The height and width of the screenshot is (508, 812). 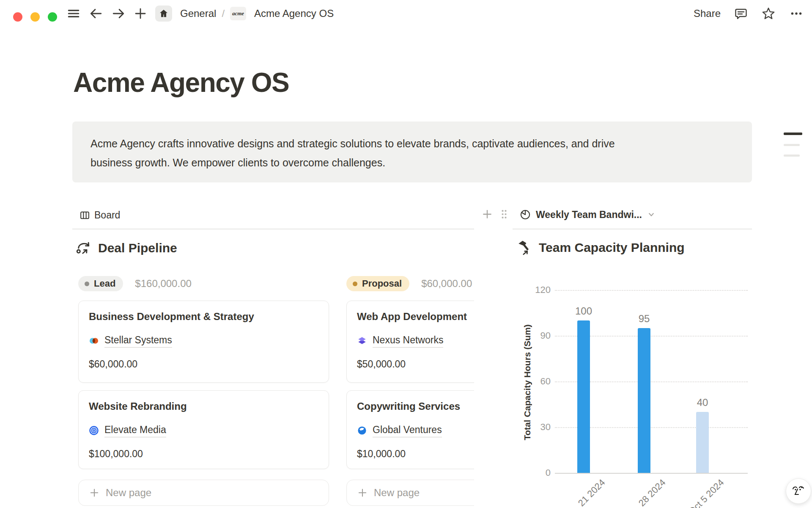 What do you see at coordinates (796, 14) in the screenshot?
I see `ellipsis-icon` at bounding box center [796, 14].